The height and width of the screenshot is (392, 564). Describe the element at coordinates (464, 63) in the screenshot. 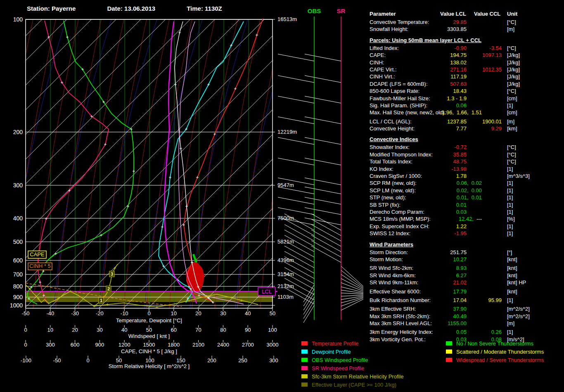

I see `table-row: CINH:138.02[J/kg]` at that location.